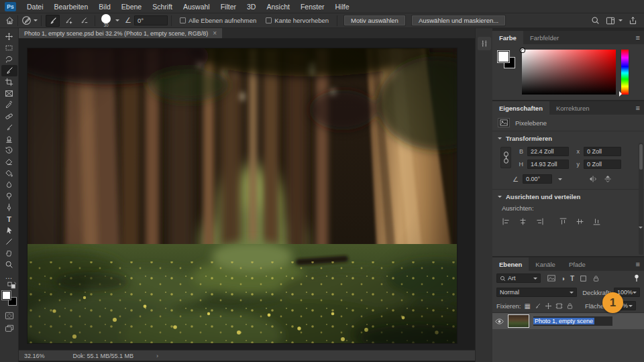 The height and width of the screenshot is (362, 644). What do you see at coordinates (9, 105) in the screenshot?
I see `eyedropper-tool` at bounding box center [9, 105].